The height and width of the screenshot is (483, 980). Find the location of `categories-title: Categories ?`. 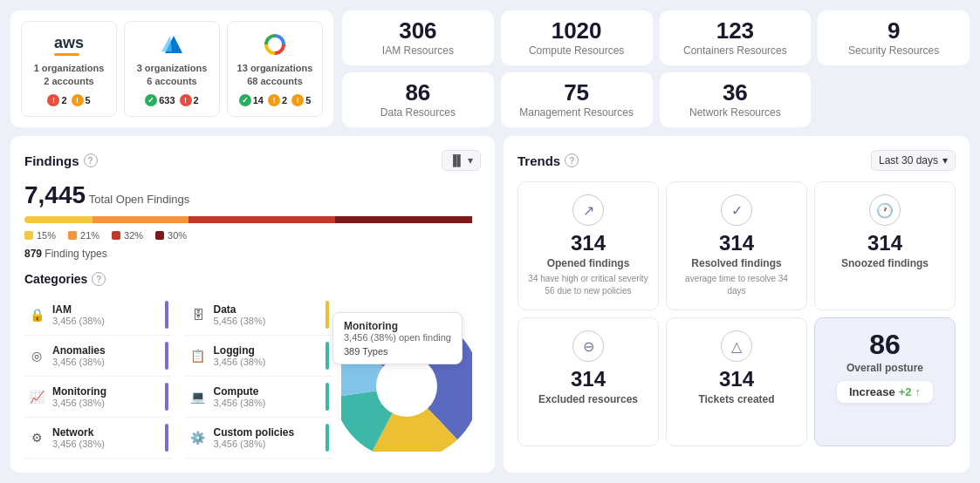

categories-title: Categories ? is located at coordinates (253, 279).